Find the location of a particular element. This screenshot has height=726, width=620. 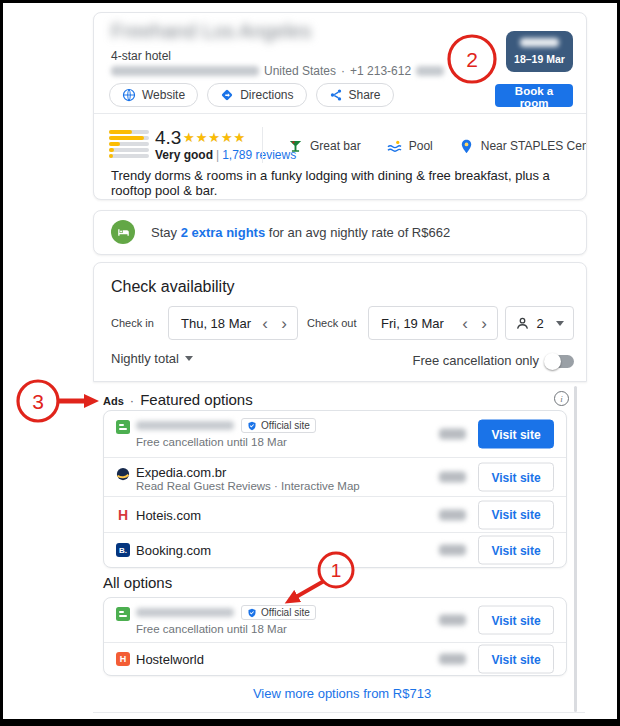

hotel-description: Trendy dorms & rooms in a funky lodging … is located at coordinates (341, 183).